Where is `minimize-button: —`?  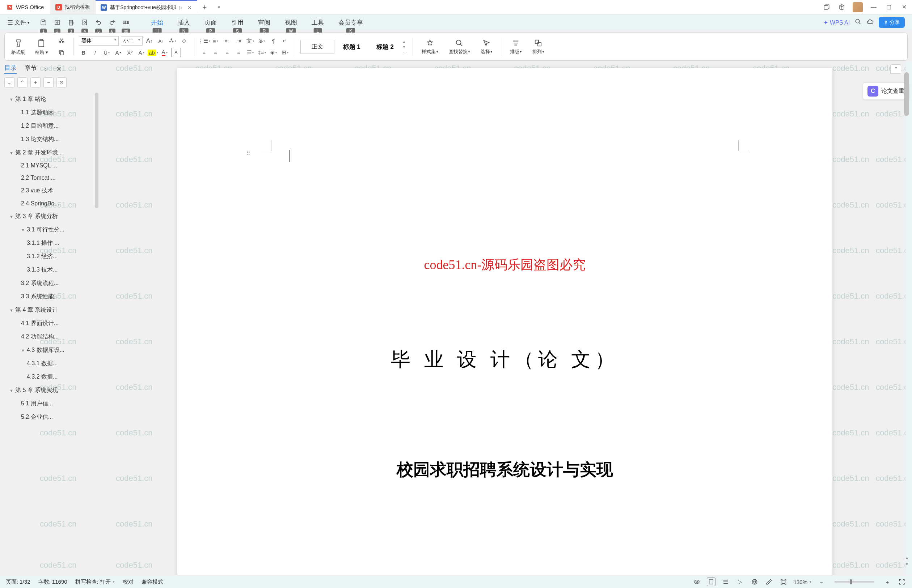 minimize-button: — is located at coordinates (873, 7).